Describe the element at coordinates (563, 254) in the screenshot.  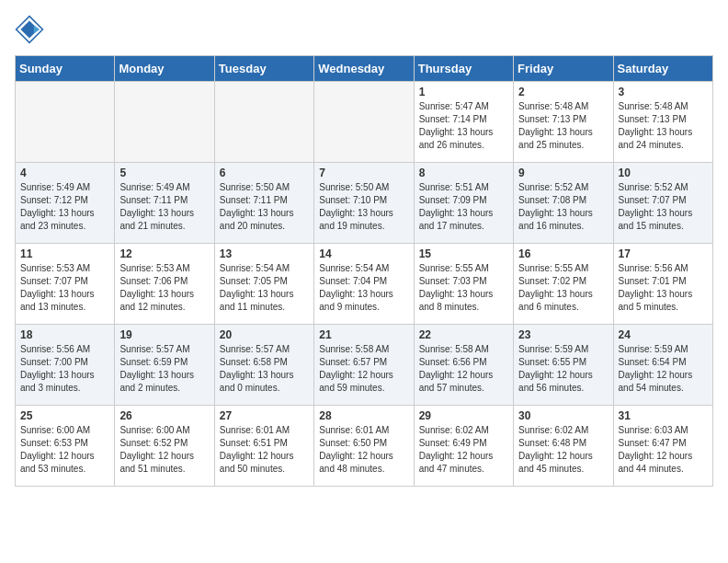
I see `day-number: 16` at that location.